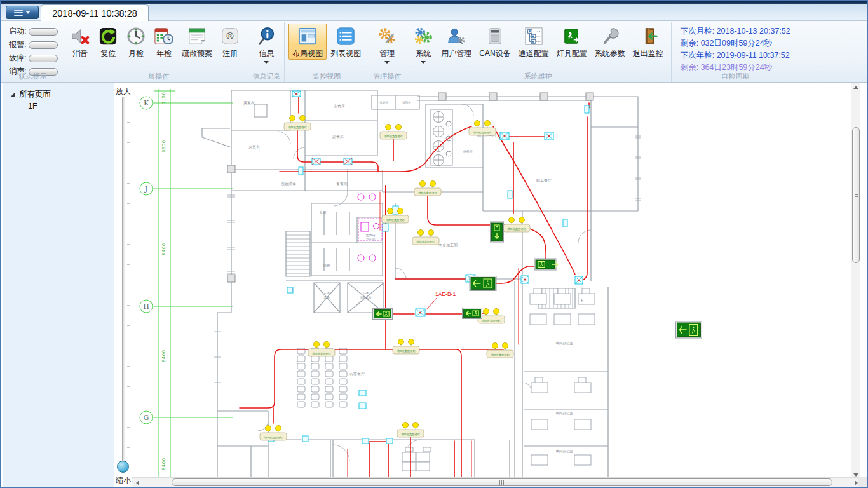 The image size is (868, 488). Describe the element at coordinates (736, 52) in the screenshot. I see `group-selfcheck: 下次月检: 2018-10-13 20:37:52 剩余: 032日09时59分…` at that location.